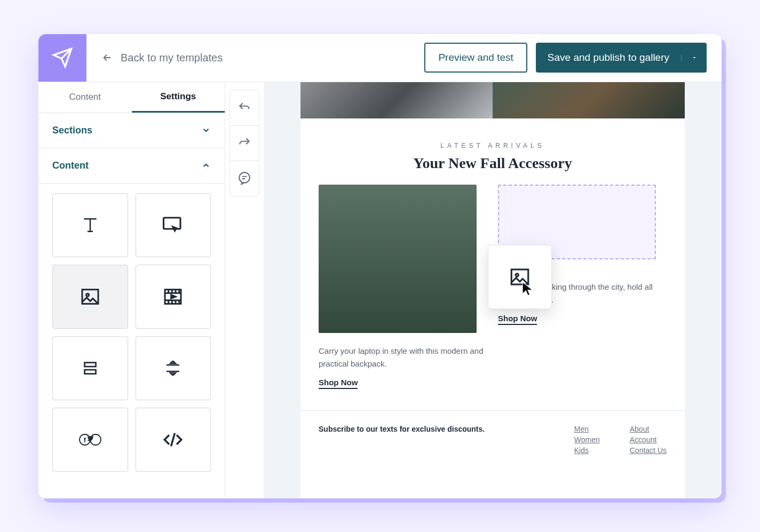 The width and height of the screenshot is (760, 532). I want to click on content-accordion: Content, so click(131, 166).